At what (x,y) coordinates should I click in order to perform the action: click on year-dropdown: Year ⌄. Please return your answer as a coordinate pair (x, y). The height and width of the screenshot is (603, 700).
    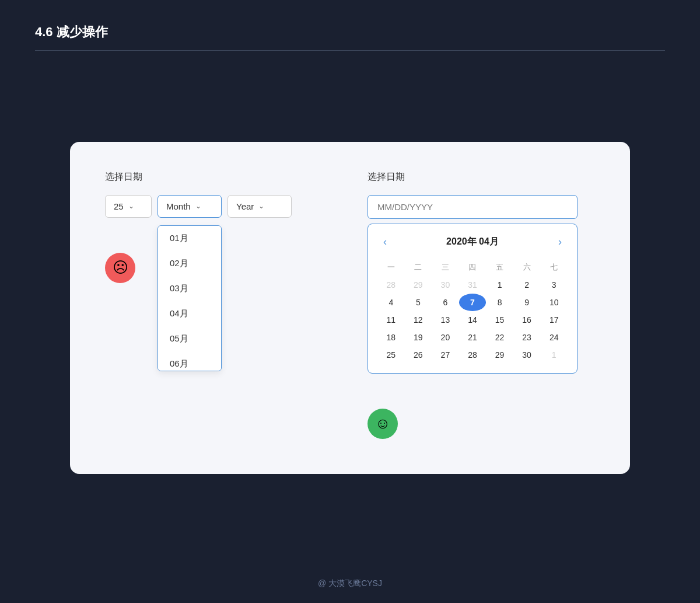
    Looking at the image, I should click on (260, 207).